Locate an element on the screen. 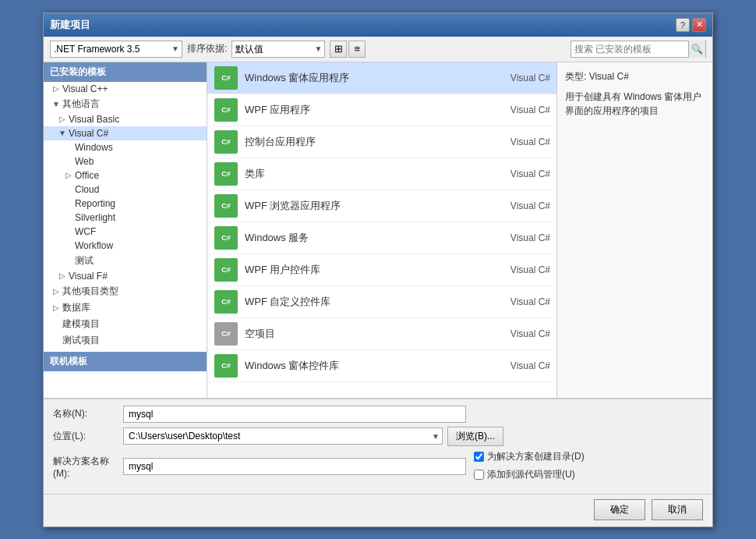  create-dir-checkbox is located at coordinates (479, 457).